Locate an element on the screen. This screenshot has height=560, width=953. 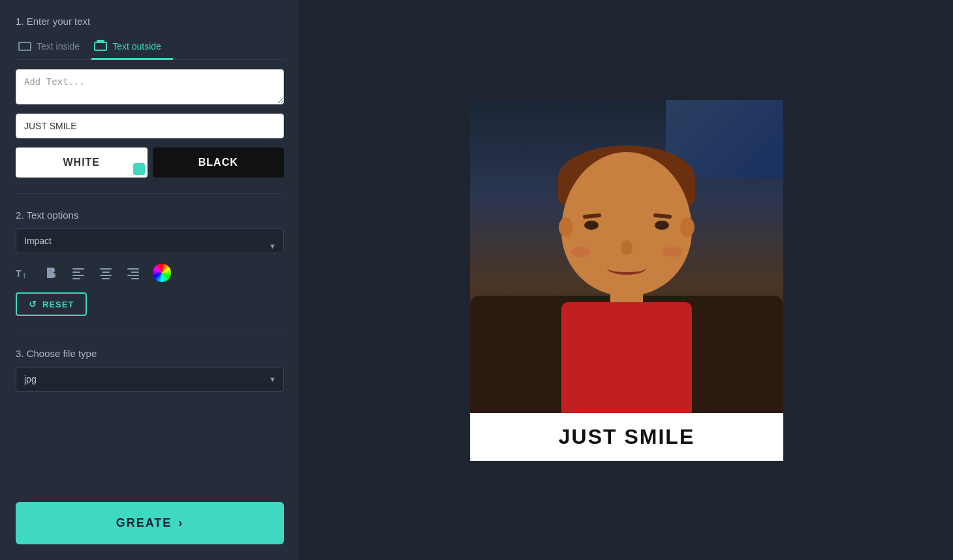
tab-text-outside: Text outside is located at coordinates (132, 47).